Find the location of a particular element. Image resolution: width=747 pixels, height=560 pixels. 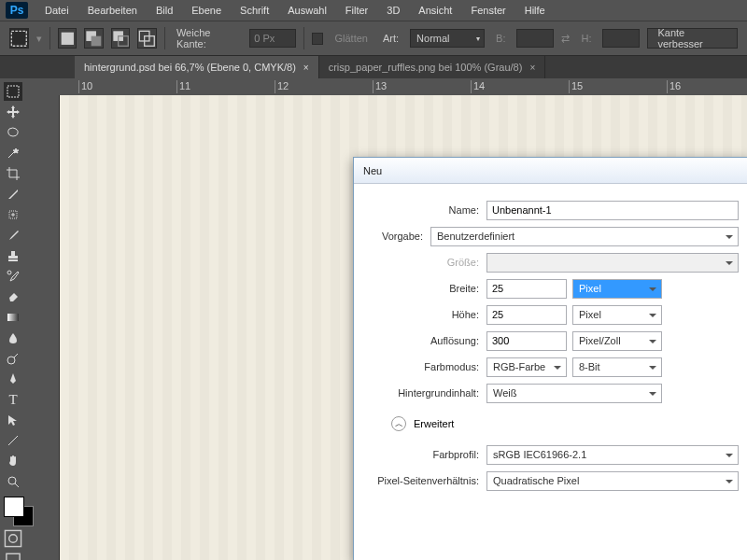

ruler-tick: 15 is located at coordinates (575, 87).